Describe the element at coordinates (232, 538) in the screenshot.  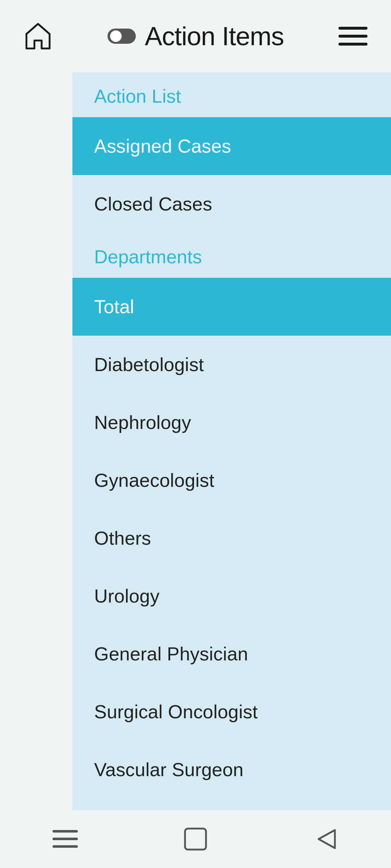
I see `sidebar-item-others: Others` at that location.